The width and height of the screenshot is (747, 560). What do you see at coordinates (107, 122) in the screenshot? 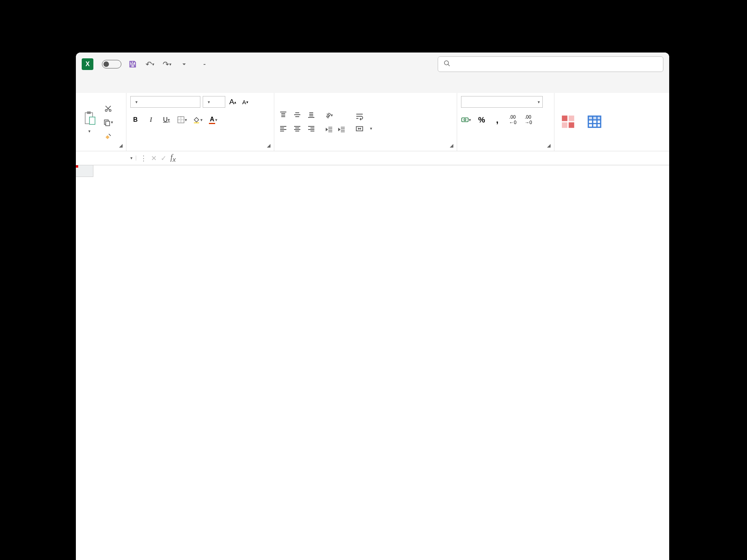
I see `copy-icon` at bounding box center [107, 122].